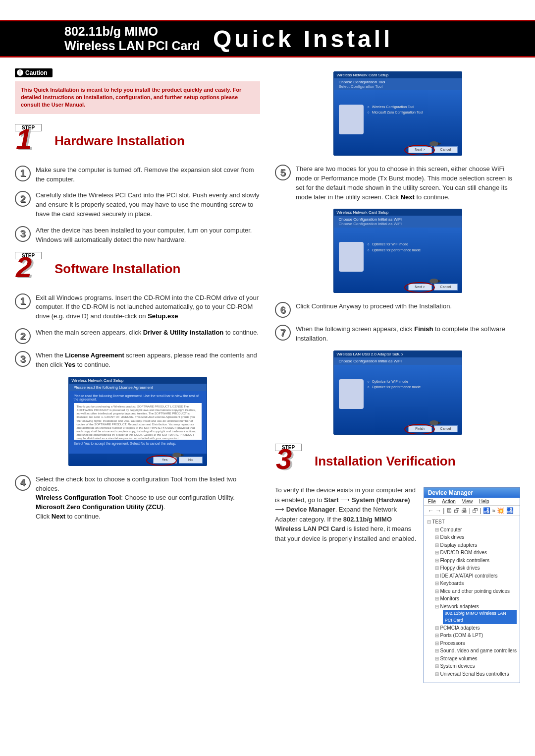  I want to click on hw-step-1: 1 Make sure the computer is turned off. …, so click(138, 175).